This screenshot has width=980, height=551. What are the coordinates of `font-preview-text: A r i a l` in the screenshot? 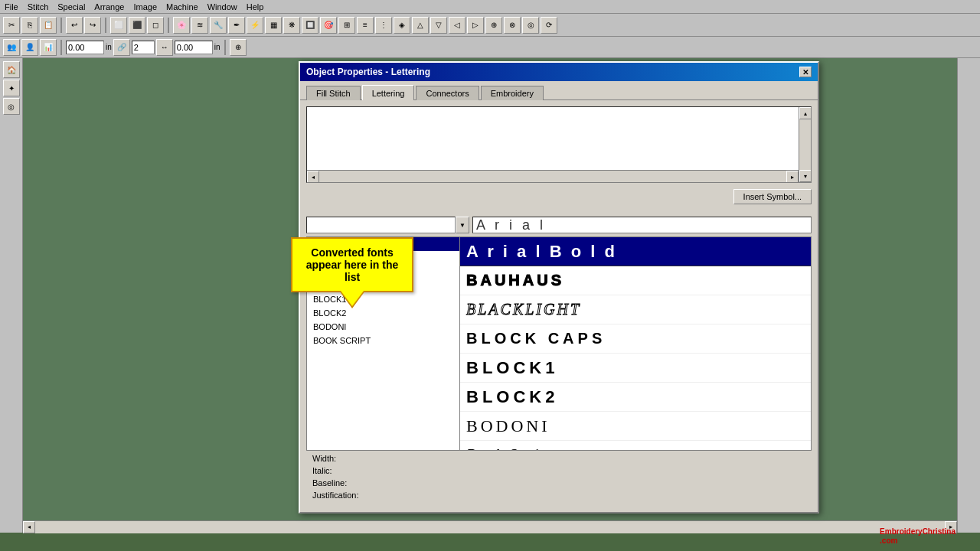 It's located at (511, 225).